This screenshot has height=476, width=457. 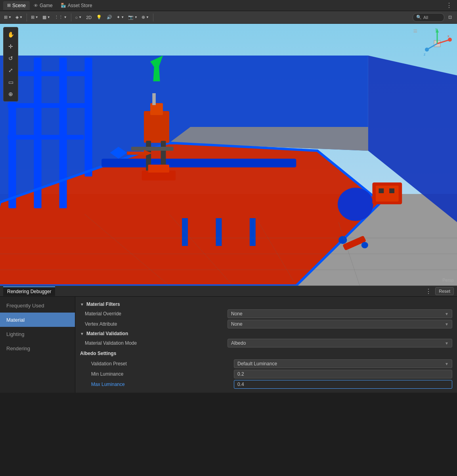 What do you see at coordinates (449, 6) in the screenshot?
I see `tab-bar-menu-button: ⋮` at bounding box center [449, 6].